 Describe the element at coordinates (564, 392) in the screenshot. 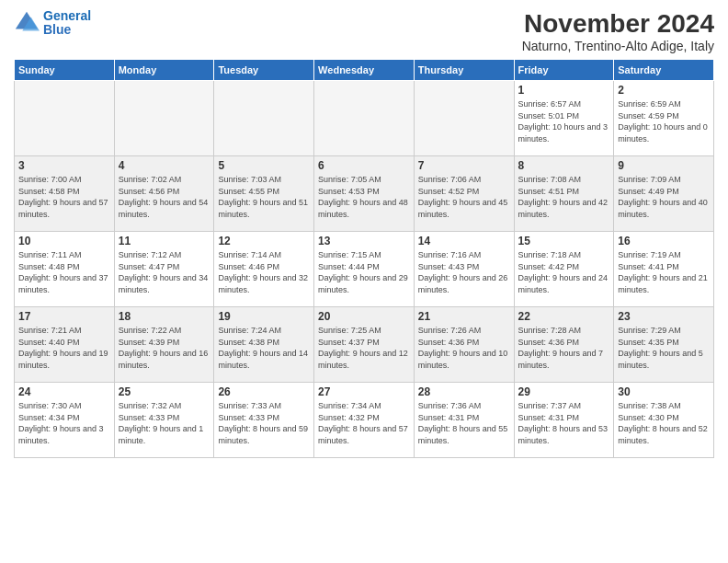

I see `day-number: 29` at that location.